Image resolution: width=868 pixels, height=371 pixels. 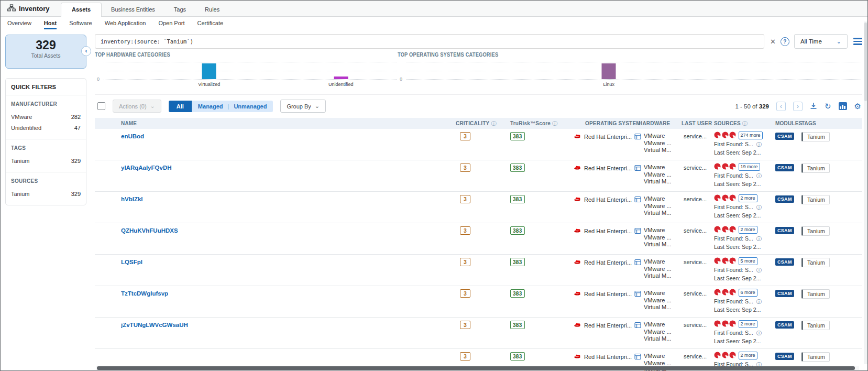 I want to click on filter-item-source-tanium: Tanium 329, so click(x=46, y=194).